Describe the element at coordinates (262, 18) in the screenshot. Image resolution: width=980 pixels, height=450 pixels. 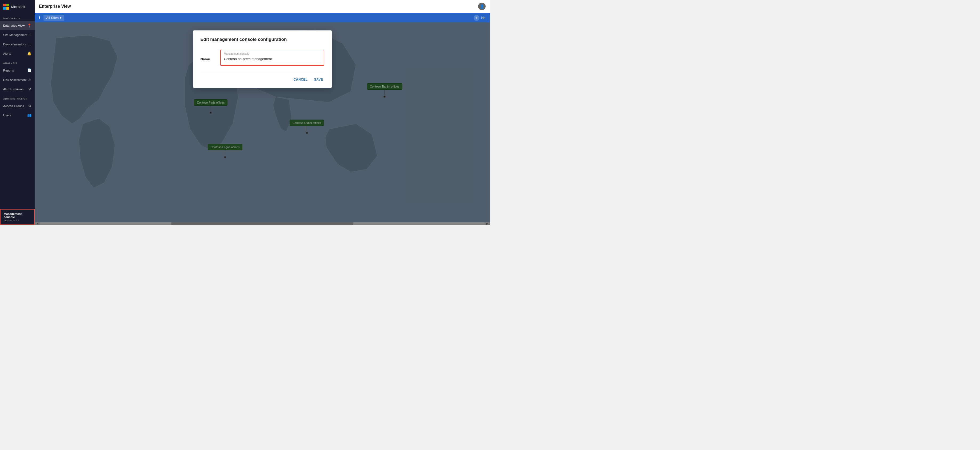
I see `subbar: ℹ All Sites ▾ + Ne` at that location.